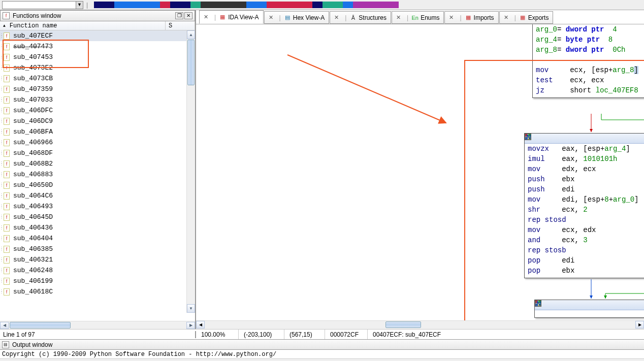 The width and height of the screenshot is (644, 361). What do you see at coordinates (297, 17) in the screenshot?
I see `tab-hex-view-a: ✕|▤Hex View-A` at bounding box center [297, 17].